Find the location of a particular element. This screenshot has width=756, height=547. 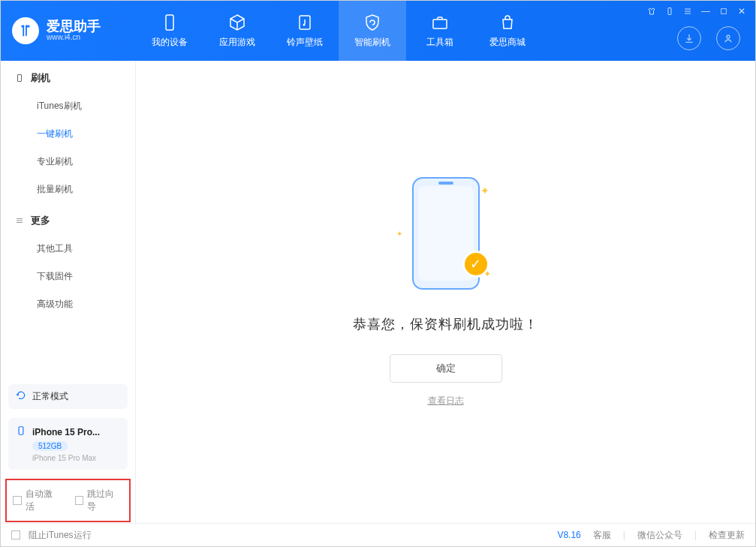

skip-wizard-checkbox: 跳过向导 is located at coordinates (99, 500).